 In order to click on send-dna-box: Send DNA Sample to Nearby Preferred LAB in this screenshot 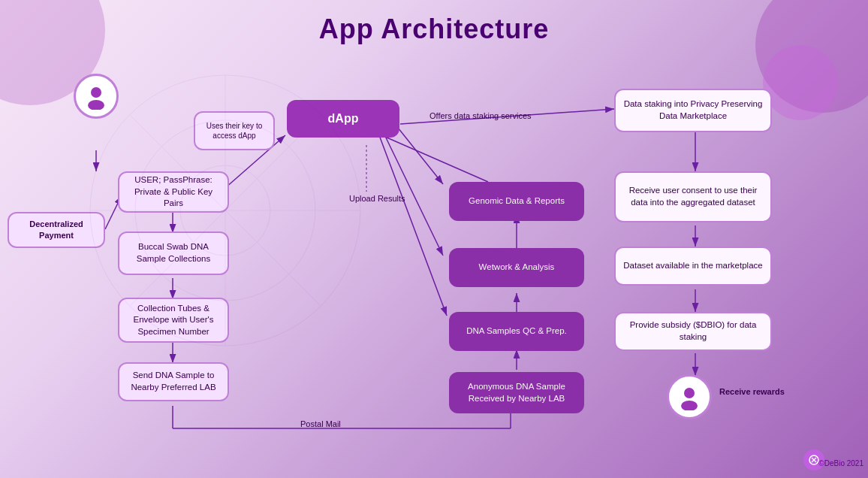, I will do `click(173, 382)`.